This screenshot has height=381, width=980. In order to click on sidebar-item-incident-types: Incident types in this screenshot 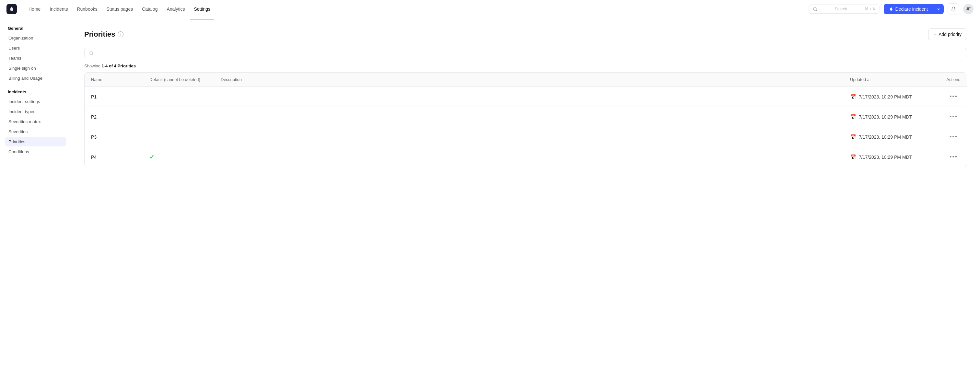, I will do `click(36, 112)`.